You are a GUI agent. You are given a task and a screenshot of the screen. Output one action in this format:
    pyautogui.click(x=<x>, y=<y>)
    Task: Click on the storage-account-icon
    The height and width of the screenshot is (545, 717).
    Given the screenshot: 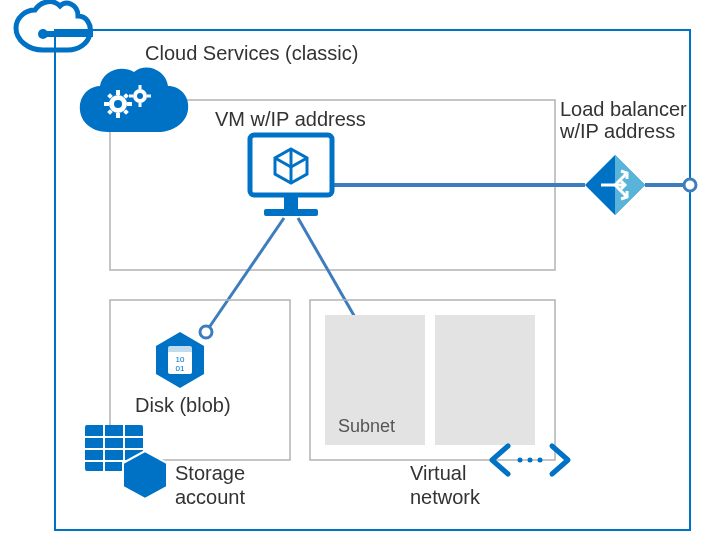 What is the action you would take?
    pyautogui.click(x=126, y=462)
    